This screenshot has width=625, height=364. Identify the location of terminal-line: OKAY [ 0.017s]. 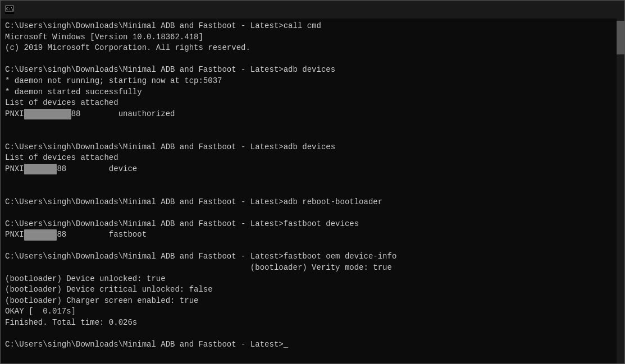
(309, 312).